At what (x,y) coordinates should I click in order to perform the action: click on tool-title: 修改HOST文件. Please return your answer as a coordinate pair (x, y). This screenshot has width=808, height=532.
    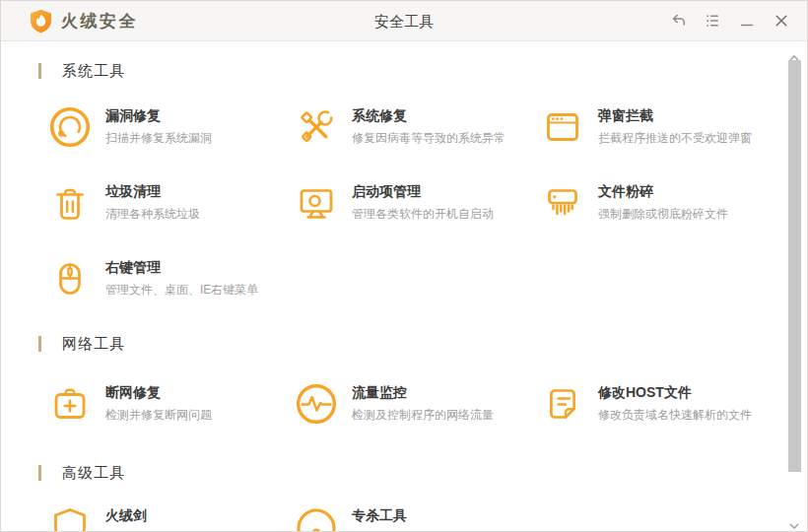
    Looking at the image, I should click on (675, 392).